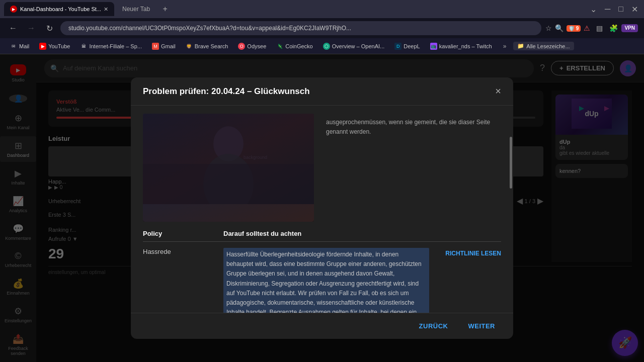 This screenshot has width=644, height=362. Describe the element at coordinates (252, 46) in the screenshot. I see `bookmark-odysee: O Odysee` at that location.